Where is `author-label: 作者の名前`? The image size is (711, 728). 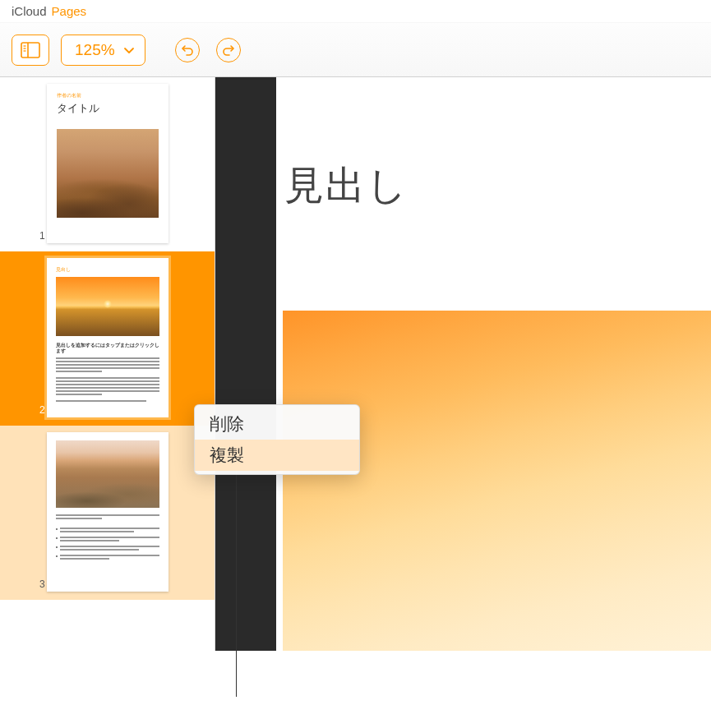 author-label: 作者の名前 is located at coordinates (108, 95).